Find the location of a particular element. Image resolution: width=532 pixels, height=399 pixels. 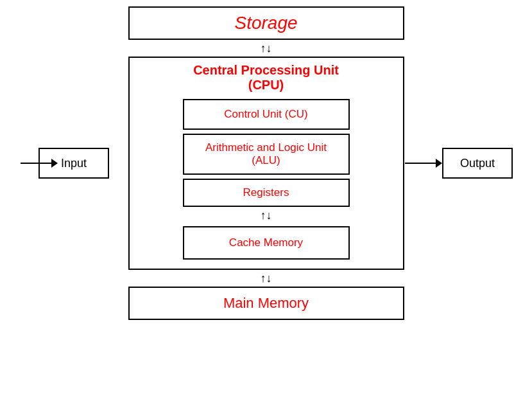

input-box: Input is located at coordinates (74, 163).